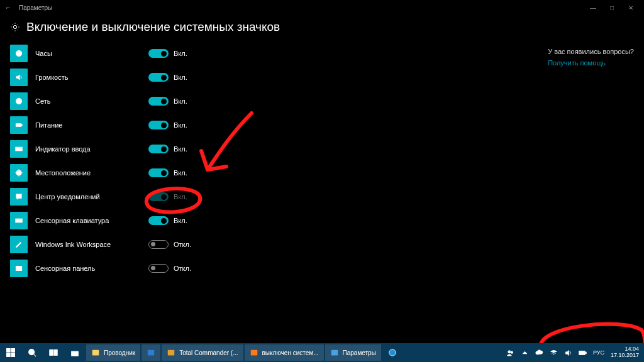 This screenshot has width=644, height=362. What do you see at coordinates (79, 197) in the screenshot?
I see `setting-label: Центр уведомлений` at bounding box center [79, 197].